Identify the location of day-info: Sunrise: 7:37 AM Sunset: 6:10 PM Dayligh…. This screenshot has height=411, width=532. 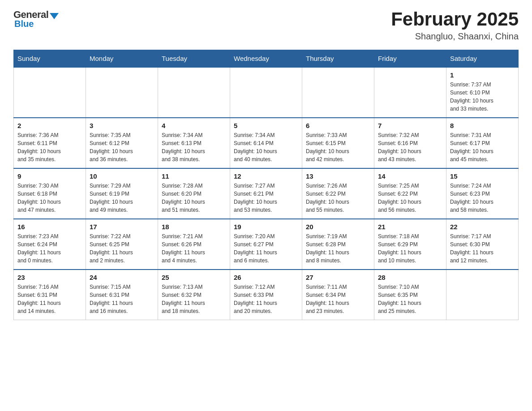
(482, 97).